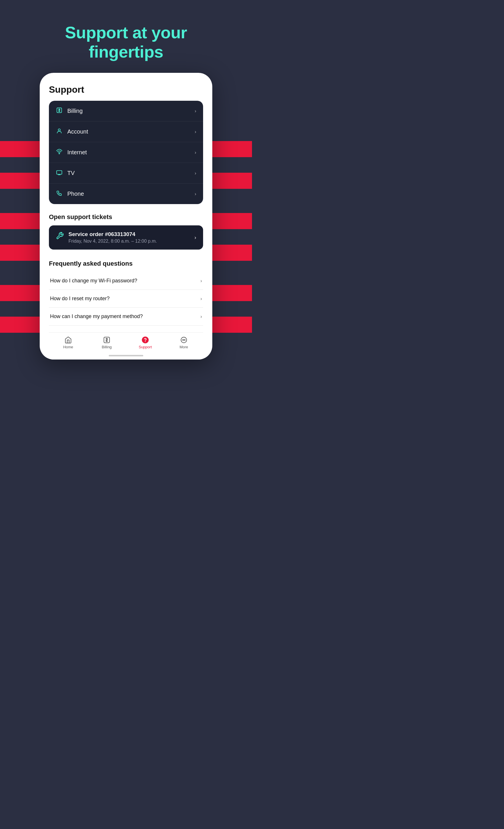 This screenshot has height=829, width=504. Describe the element at coordinates (113, 234) in the screenshot. I see `ticket-order-number: Service order #063313074` at that location.